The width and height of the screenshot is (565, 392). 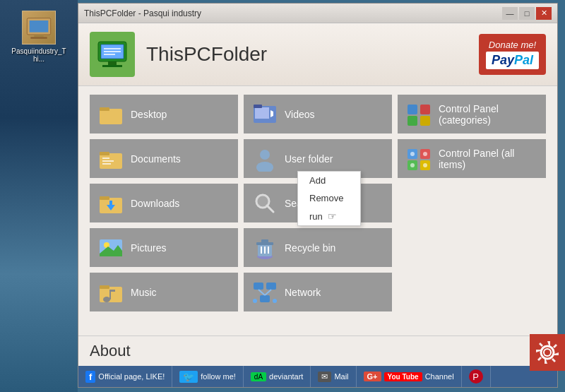 I want to click on context-menu-remove: Remove, so click(x=329, y=198).